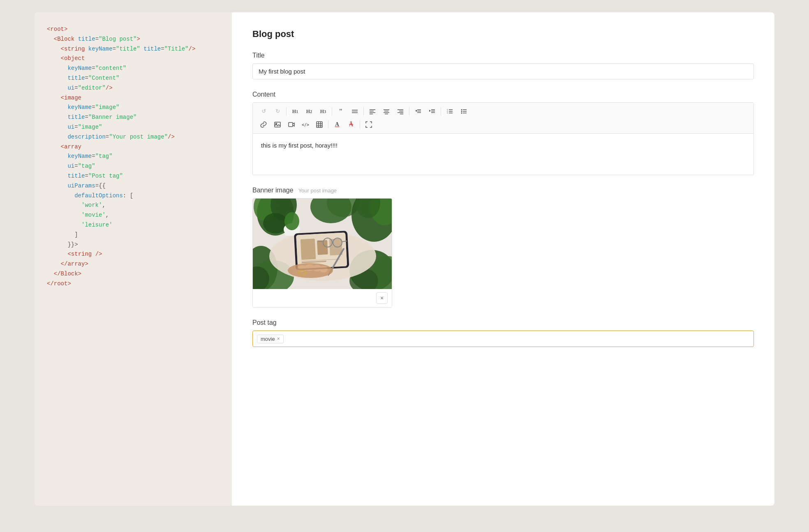 The height and width of the screenshot is (532, 809). I want to click on link-button, so click(264, 125).